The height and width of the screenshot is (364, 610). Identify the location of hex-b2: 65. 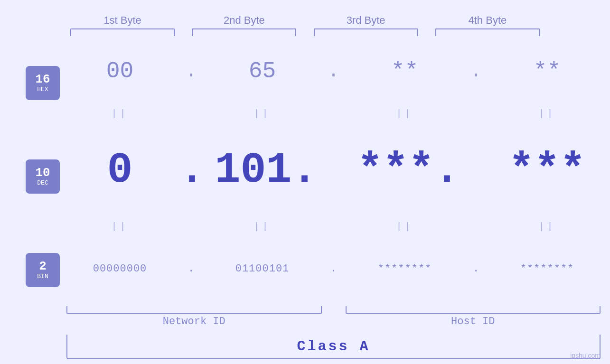
(263, 71).